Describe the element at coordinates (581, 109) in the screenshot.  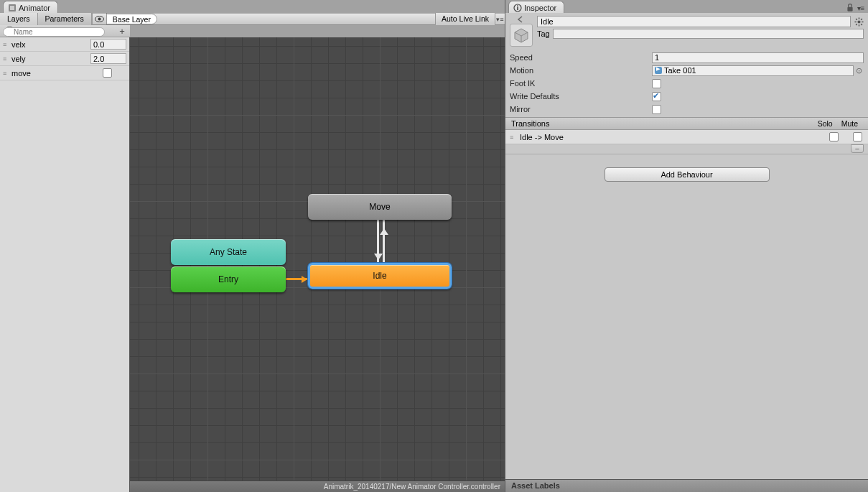
I see `mirror-label: Mirror` at that location.